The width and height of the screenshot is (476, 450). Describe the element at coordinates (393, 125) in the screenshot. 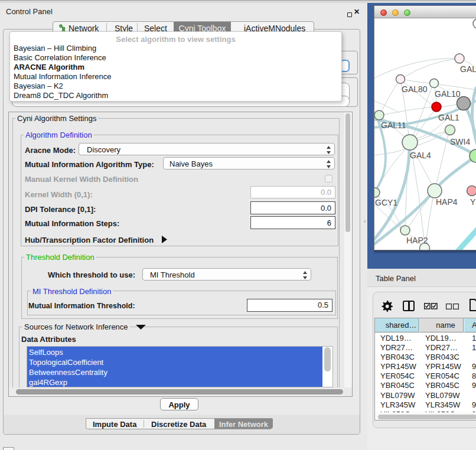

I see `svg-text: GAL11` at that location.